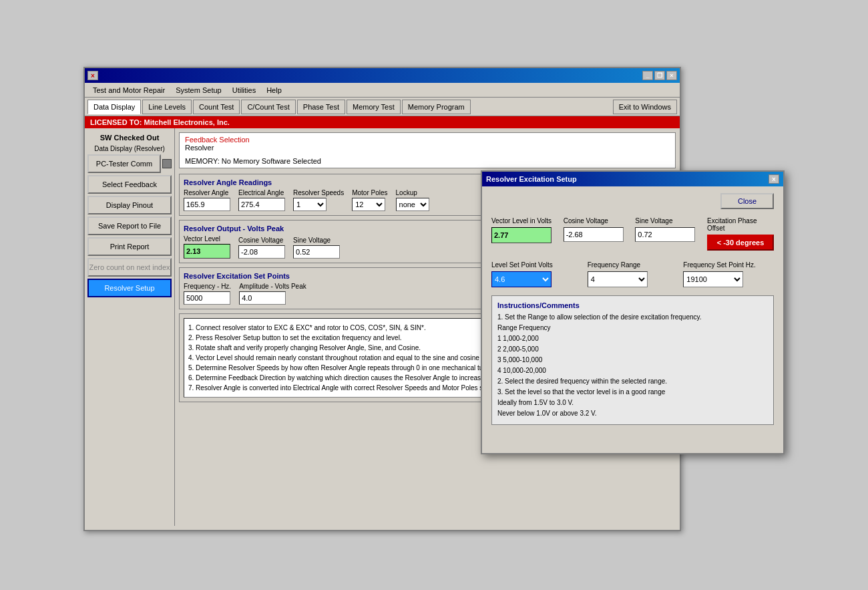 The width and height of the screenshot is (868, 590). I want to click on tab-line-levels: Line Levels, so click(167, 107).